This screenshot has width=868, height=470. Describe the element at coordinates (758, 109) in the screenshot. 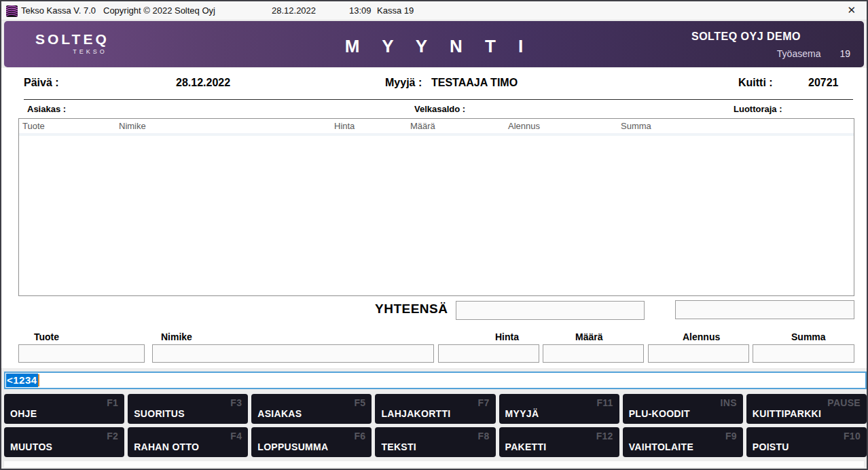

I see `credit-label: Luottoraja :` at that location.